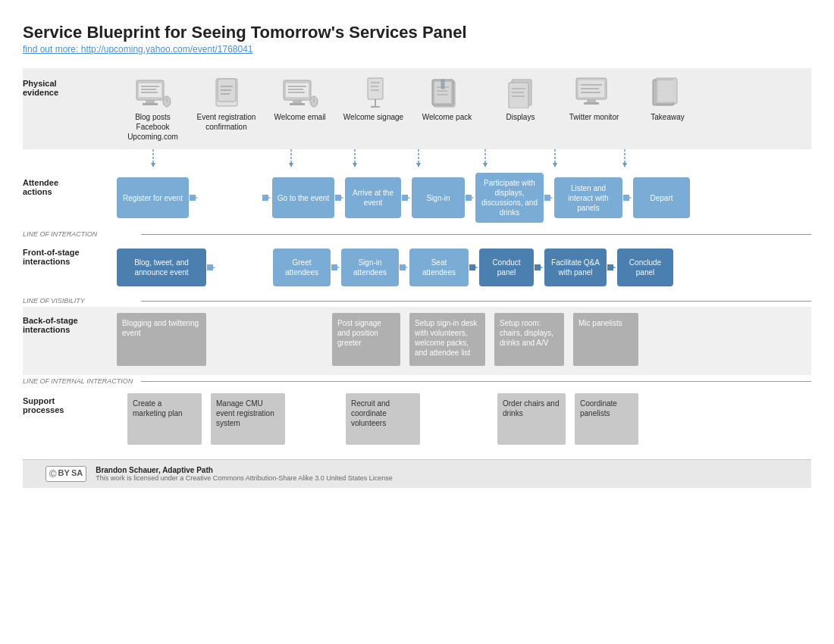 This screenshot has height=644, width=834. What do you see at coordinates (80, 301) in the screenshot?
I see `line-of-visibility-label: LINE OF VISIBILITY` at bounding box center [80, 301].